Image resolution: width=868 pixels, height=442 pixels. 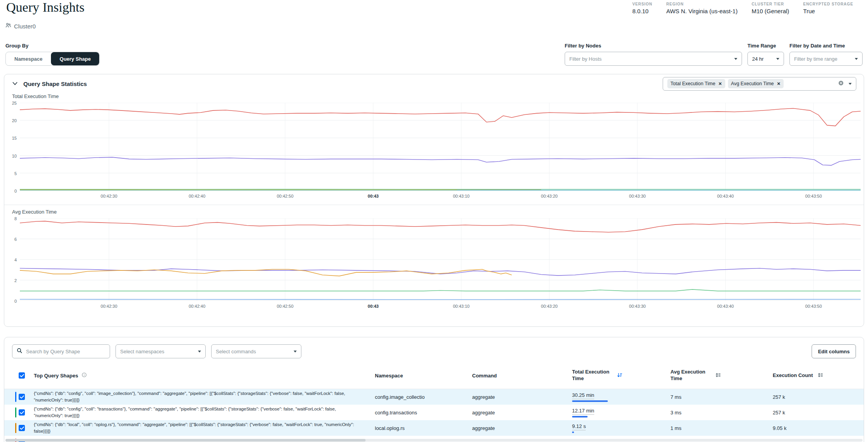 I want to click on column-header-execution-count: Execution Count, so click(x=818, y=376).